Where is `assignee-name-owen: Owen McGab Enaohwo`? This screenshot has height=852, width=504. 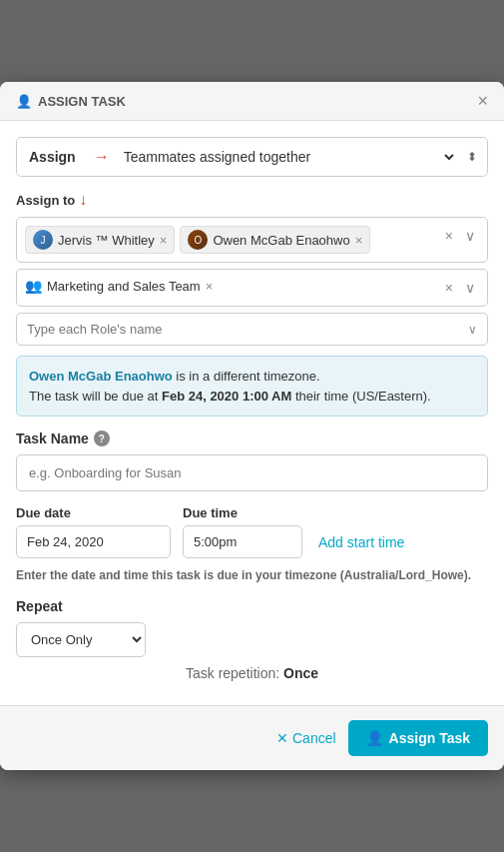 assignee-name-owen: Owen McGab Enaohwo is located at coordinates (281, 240).